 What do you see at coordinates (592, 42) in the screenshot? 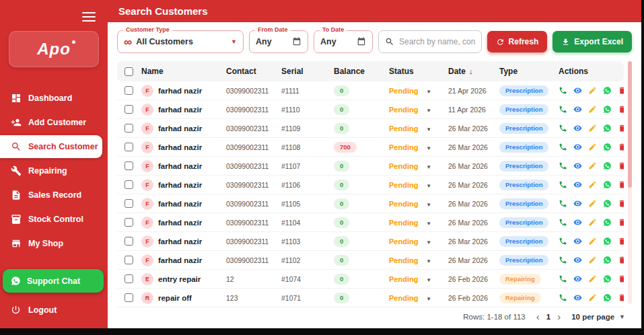
I see `export-excel-button: Export Excel` at bounding box center [592, 42].